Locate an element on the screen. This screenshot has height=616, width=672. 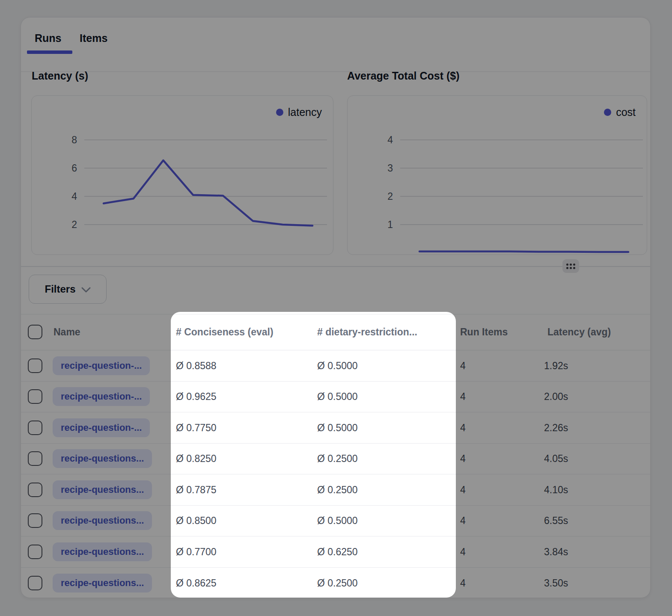
column-header-conciseness: # Conciseness (eval) is located at coordinates (225, 332).